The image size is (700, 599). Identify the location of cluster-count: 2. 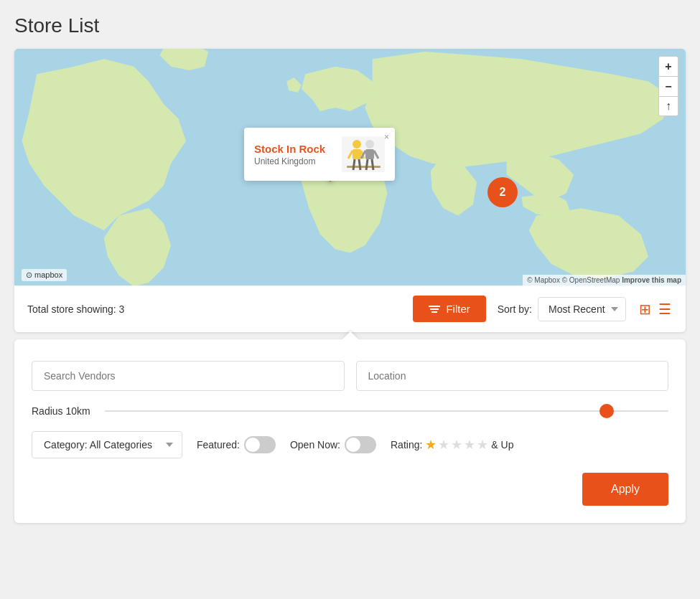
(503, 192).